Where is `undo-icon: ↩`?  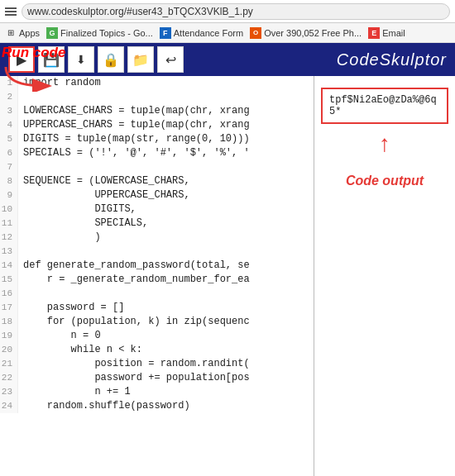
undo-icon: ↩ is located at coordinates (170, 60).